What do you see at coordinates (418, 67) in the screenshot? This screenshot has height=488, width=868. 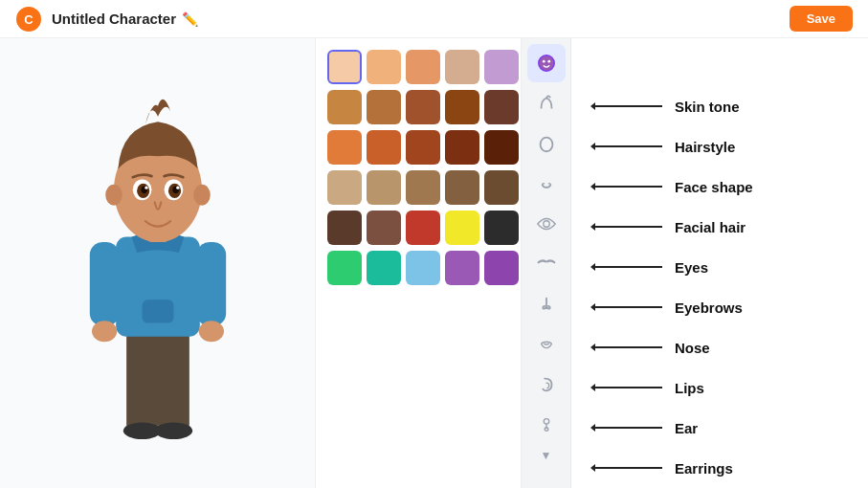 I see `color-grid-row1` at bounding box center [418, 67].